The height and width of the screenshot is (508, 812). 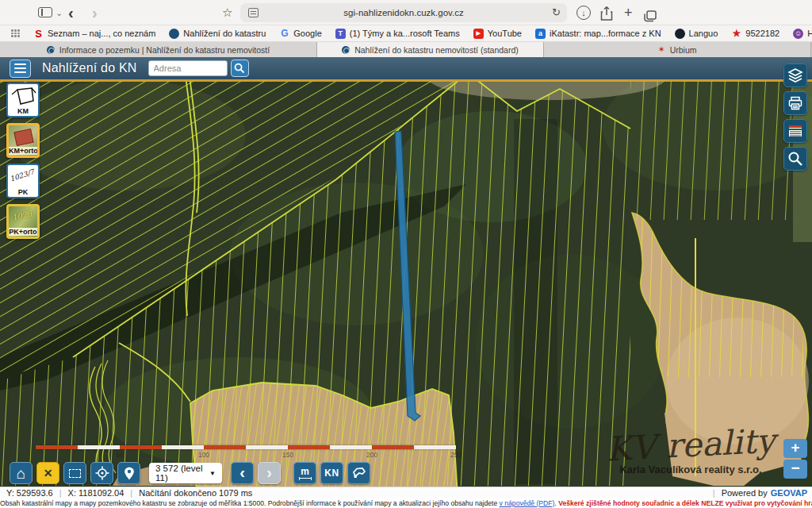 What do you see at coordinates (128, 473) in the screenshot?
I see `marker-button` at bounding box center [128, 473].